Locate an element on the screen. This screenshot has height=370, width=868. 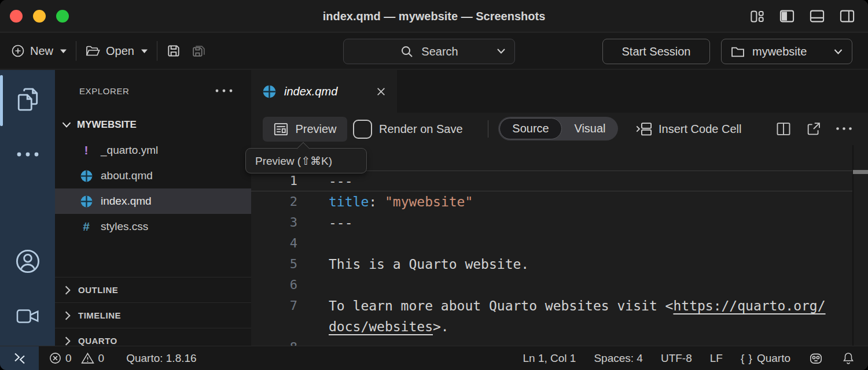
encoding-status: UTF-8 is located at coordinates (676, 358).